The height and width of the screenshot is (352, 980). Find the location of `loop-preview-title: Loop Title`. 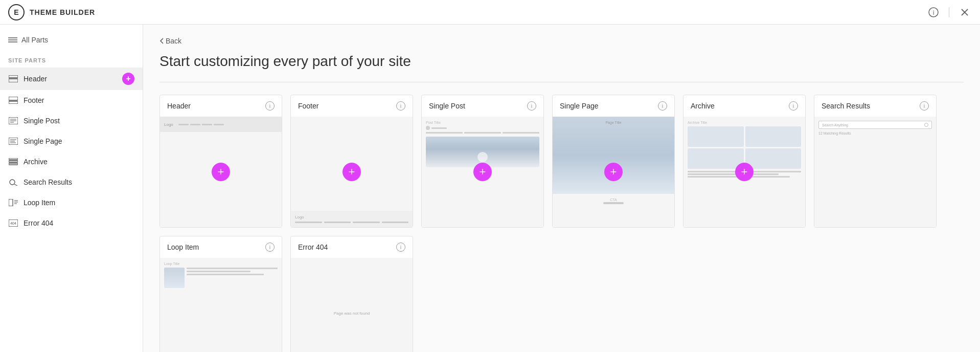

loop-preview-title: Loop Title is located at coordinates (221, 264).